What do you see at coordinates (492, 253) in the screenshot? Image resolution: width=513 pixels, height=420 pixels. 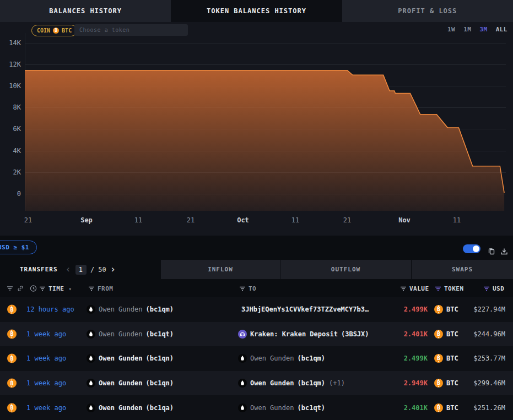 I see `copy-icon` at bounding box center [492, 253].